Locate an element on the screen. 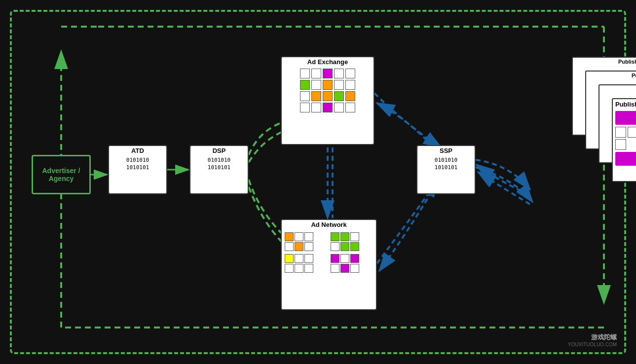  dsp-label: DSP is located at coordinates (219, 151).